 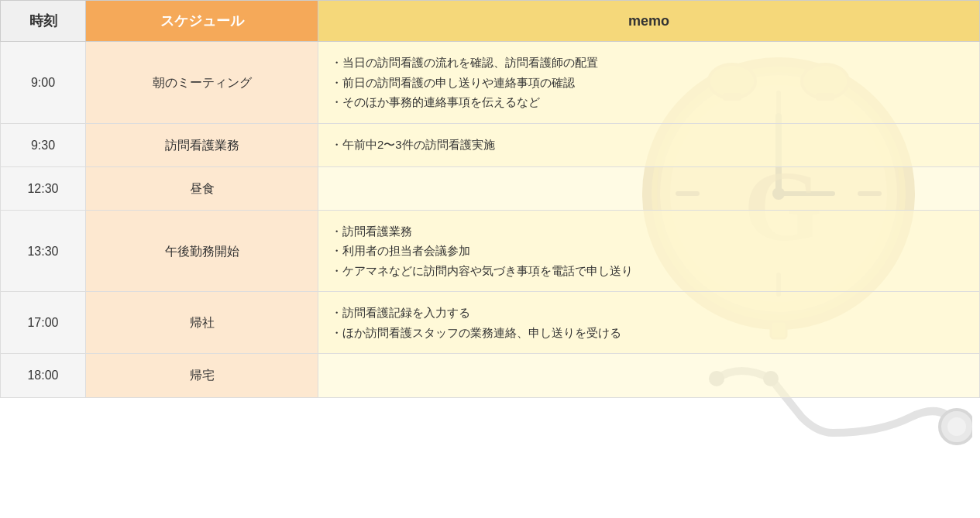 I want to click on cell-schedule: 昼食, so click(x=202, y=188).